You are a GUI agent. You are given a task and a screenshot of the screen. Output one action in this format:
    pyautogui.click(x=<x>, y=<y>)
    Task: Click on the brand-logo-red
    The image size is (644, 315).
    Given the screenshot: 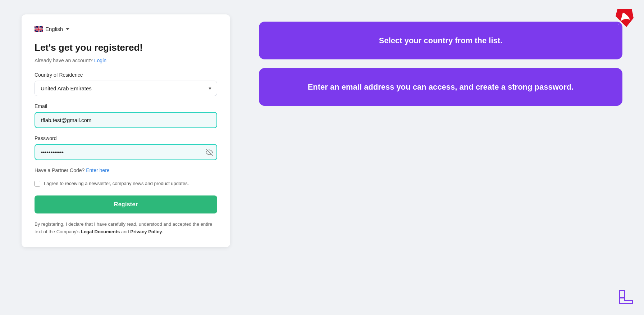 What is the action you would take?
    pyautogui.click(x=625, y=18)
    